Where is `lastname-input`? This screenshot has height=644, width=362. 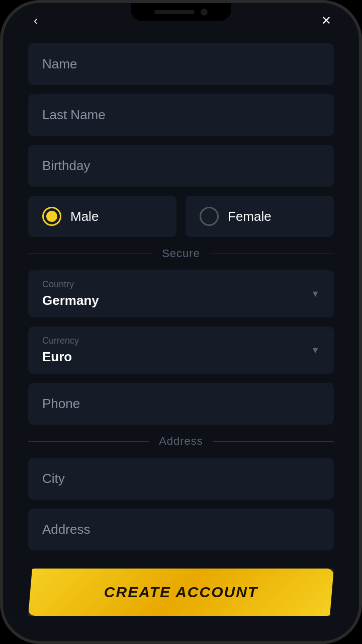 lastname-input is located at coordinates (181, 115).